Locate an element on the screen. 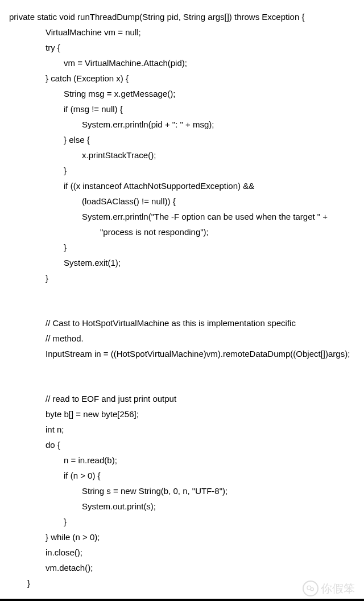  code-line: do { is located at coordinates (184, 445).